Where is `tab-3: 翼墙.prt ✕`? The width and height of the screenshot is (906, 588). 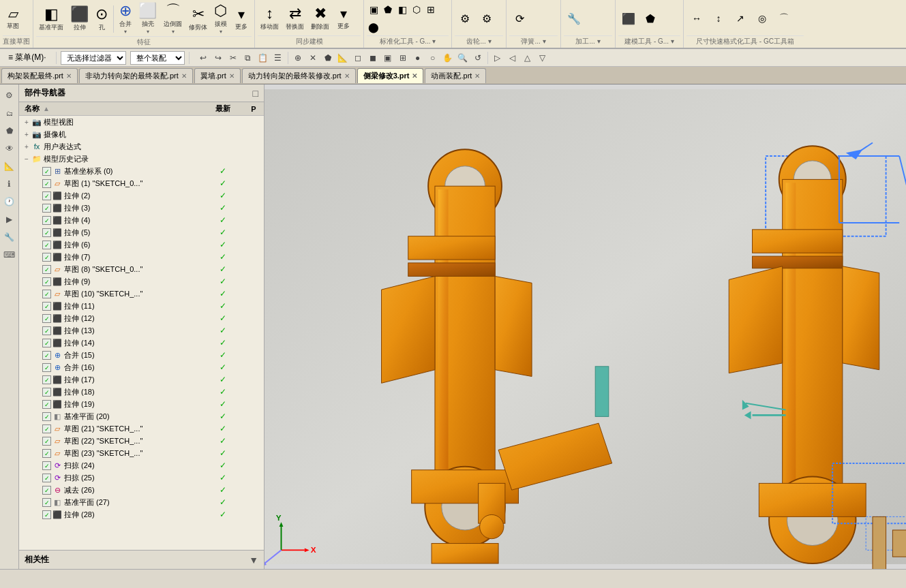 tab-3: 翼墙.prt ✕ is located at coordinates (217, 76).